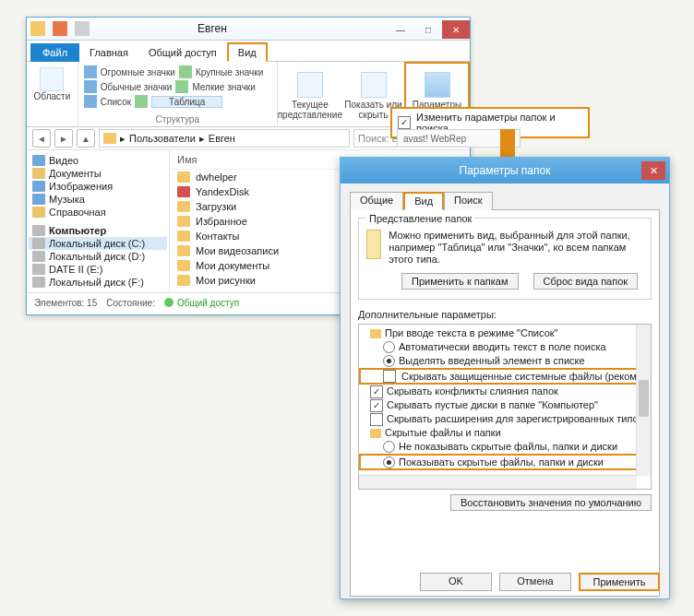 The width and height of the screenshot is (694, 616). What do you see at coordinates (540, 582) in the screenshot?
I see `dialog-footer: OK Отмена Применить` at bounding box center [540, 582].